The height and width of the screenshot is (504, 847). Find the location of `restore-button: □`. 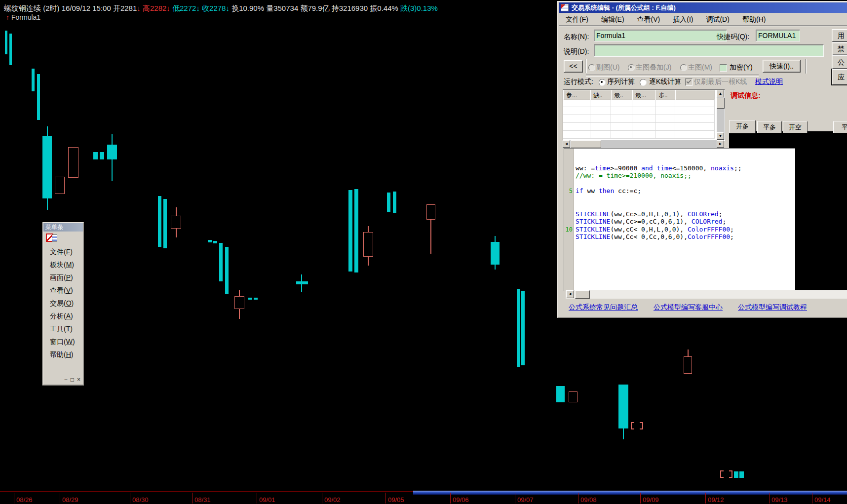

restore-button: □ is located at coordinates (72, 380).